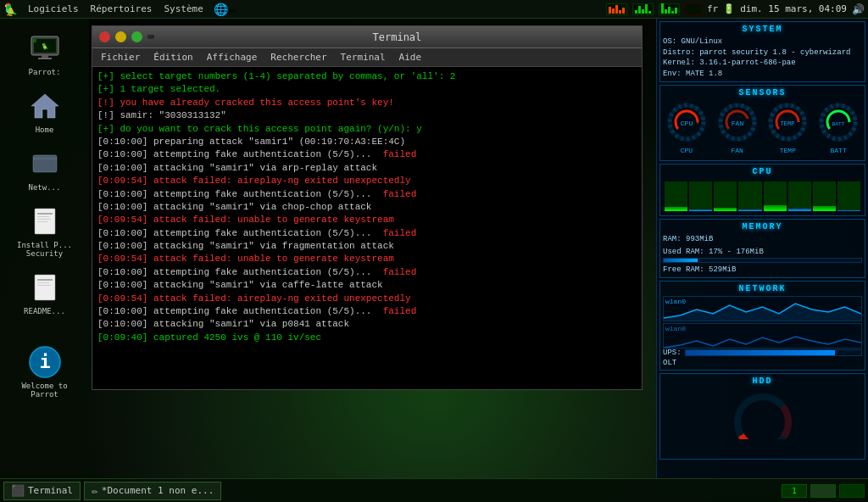 Image resolution: width=868 pixels, height=502 pixels. Describe the element at coordinates (45, 112) in the screenshot. I see `sidebar-item-home: Home` at that location.